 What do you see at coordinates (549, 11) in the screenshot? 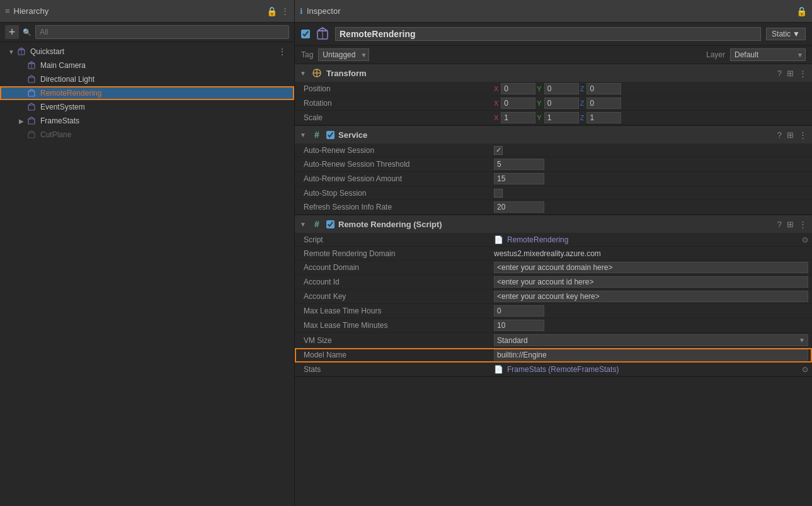
I see `inspector-title: Inspector` at bounding box center [549, 11].